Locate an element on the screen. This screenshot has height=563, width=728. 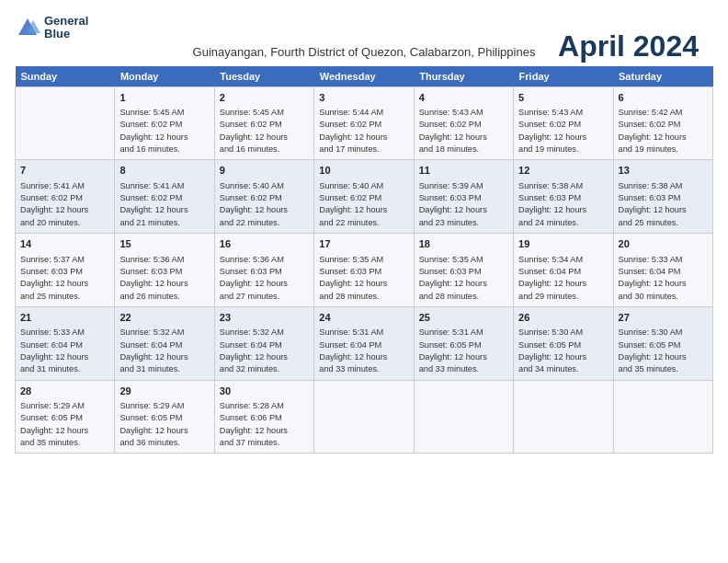
header-friday: Friday is located at coordinates (563, 77).